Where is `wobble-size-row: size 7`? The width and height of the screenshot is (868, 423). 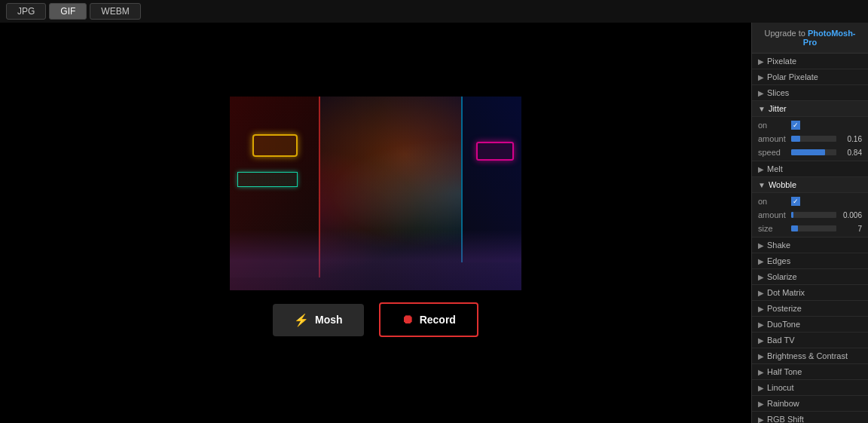
wobble-size-row: size 7 is located at coordinates (810, 228).